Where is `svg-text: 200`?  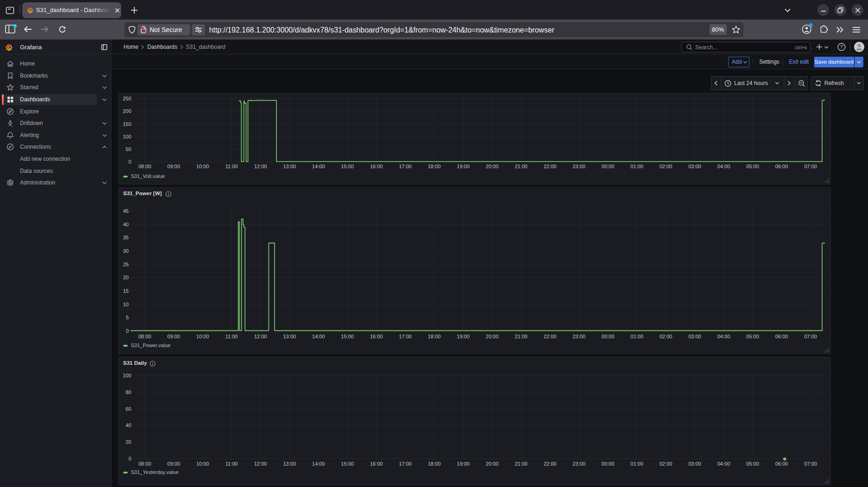 svg-text: 200 is located at coordinates (127, 111).